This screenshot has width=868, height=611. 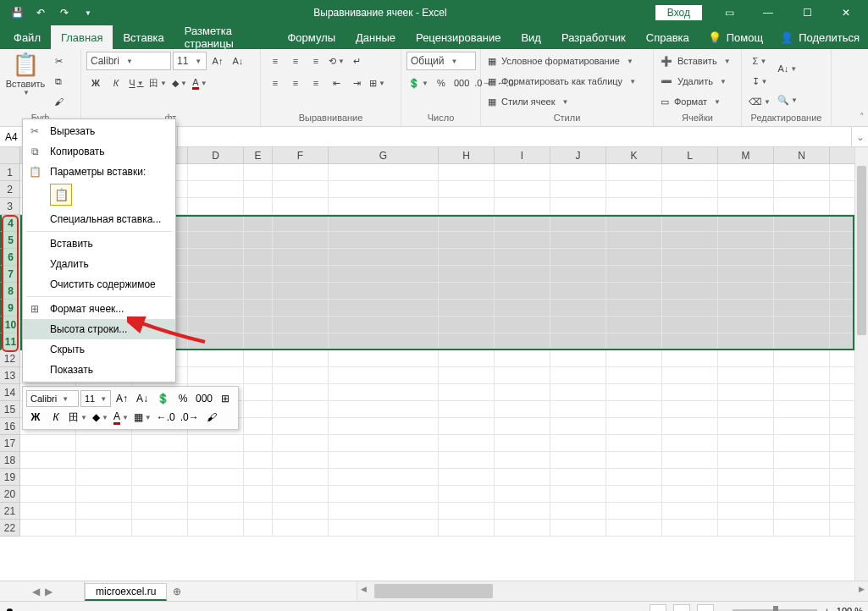 What do you see at coordinates (99, 284) in the screenshot?
I see `cm-clear-contents: Очистить содержимое` at bounding box center [99, 284].